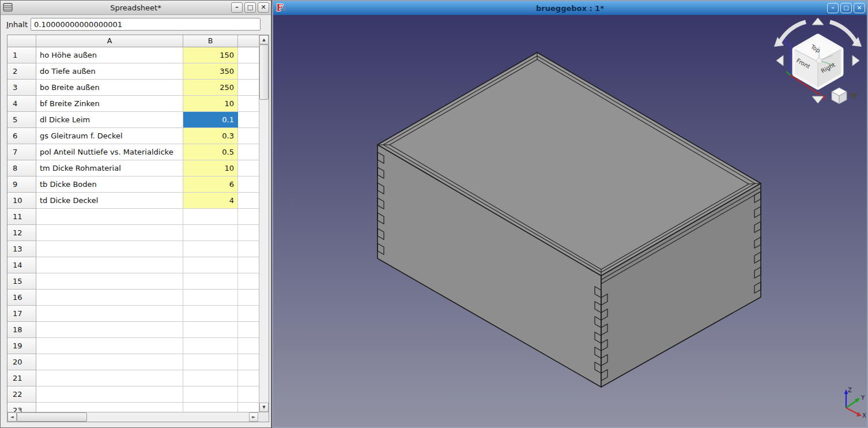  I want to click on row-header-12: 12, so click(22, 233).